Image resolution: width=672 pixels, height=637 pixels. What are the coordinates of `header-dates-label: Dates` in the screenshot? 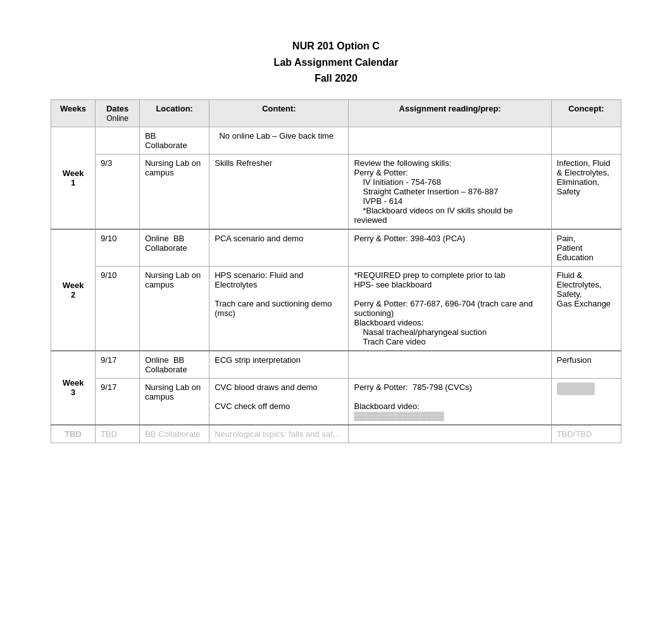 It's located at (118, 109).